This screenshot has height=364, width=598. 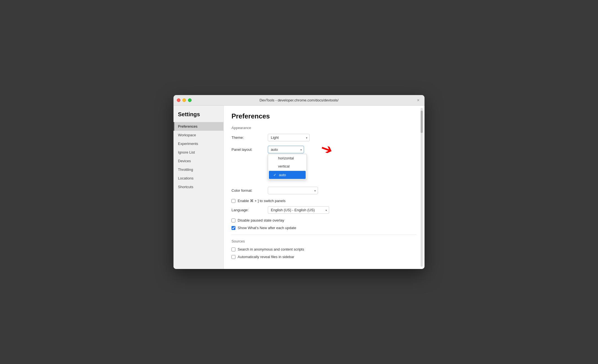 I want to click on page-title: Preferences, so click(x=324, y=116).